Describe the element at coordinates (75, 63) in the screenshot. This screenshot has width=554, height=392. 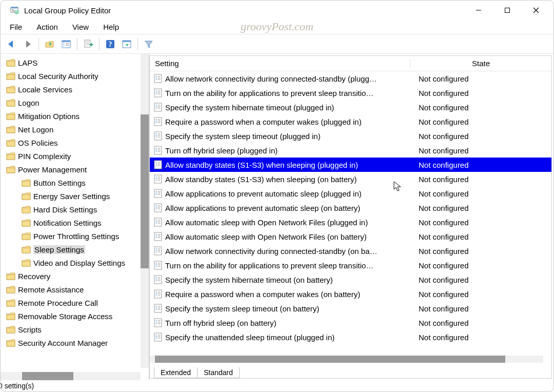
I see `tree-item: LAPS` at that location.